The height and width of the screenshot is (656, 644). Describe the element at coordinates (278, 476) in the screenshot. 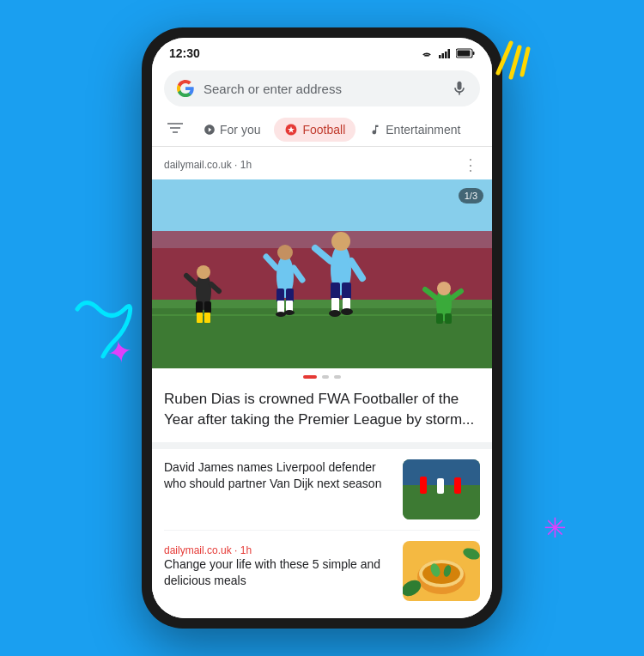

I see `small-news-text-1: David James names Liverpool defender who…` at that location.